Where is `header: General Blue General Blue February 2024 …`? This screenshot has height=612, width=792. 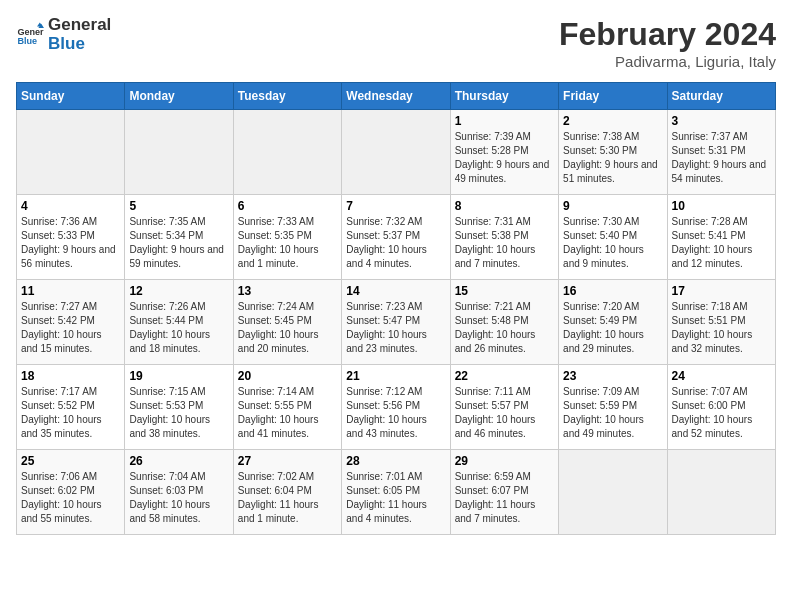 header: General Blue General Blue February 2024 … is located at coordinates (396, 43).